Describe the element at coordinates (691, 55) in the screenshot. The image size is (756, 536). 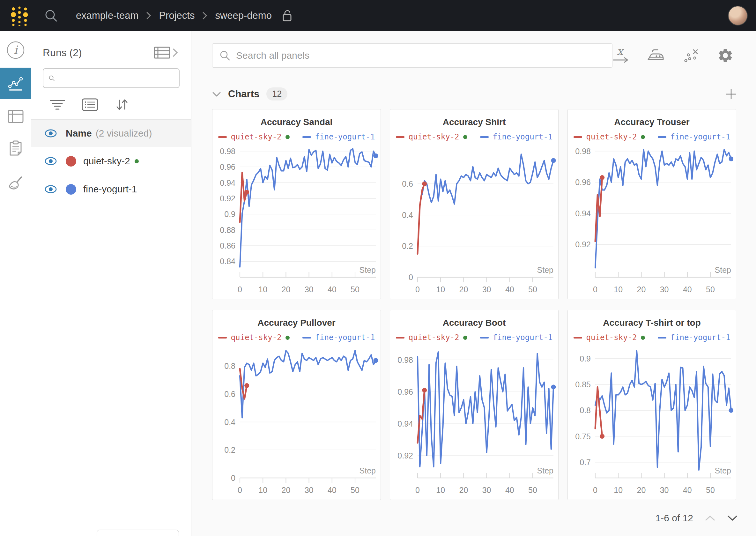
I see `ignore-outliers-icon` at that location.